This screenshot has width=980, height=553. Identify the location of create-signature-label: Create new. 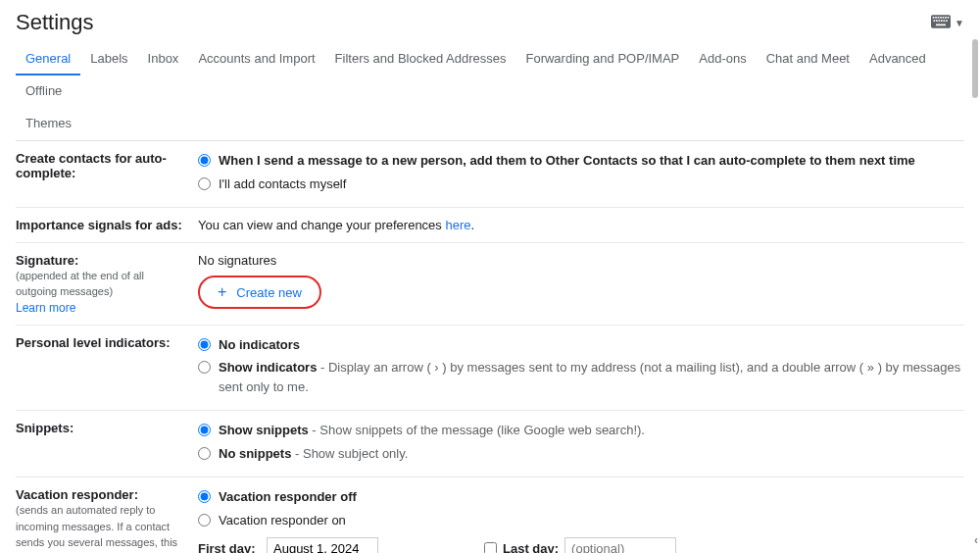
(269, 292).